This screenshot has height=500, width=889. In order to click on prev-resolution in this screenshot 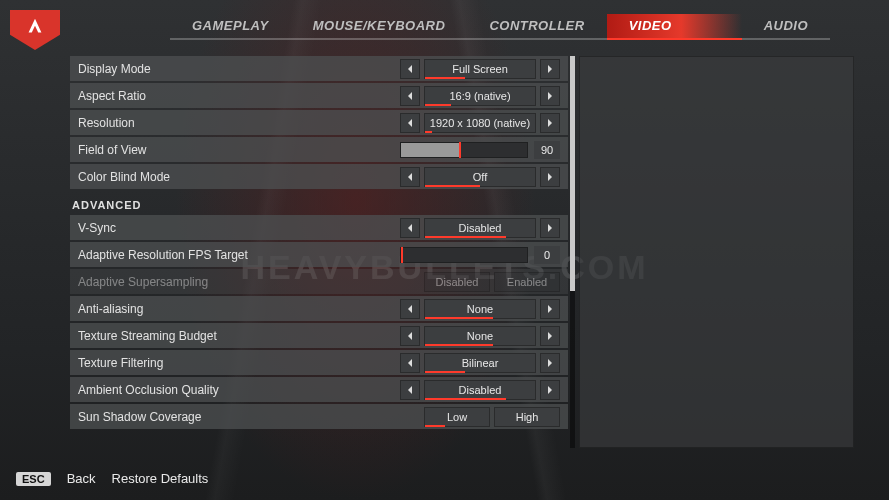, I will do `click(410, 123)`.